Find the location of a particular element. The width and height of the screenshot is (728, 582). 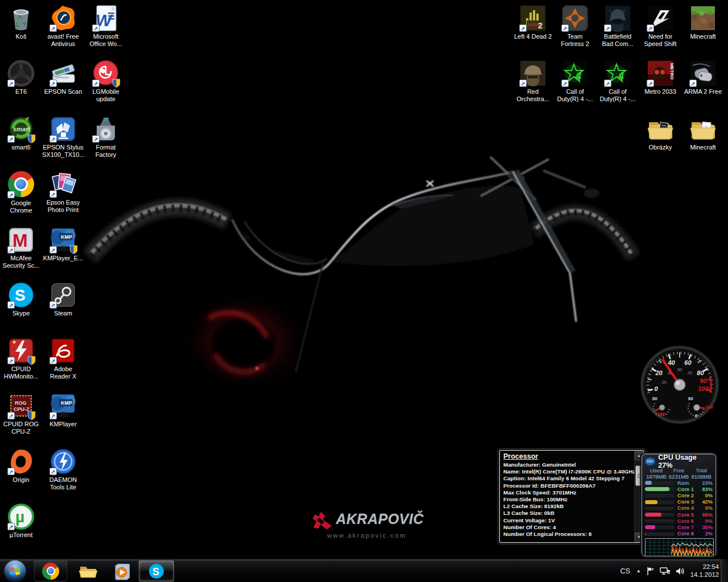

desktop-icon-word: W ↗ Microsoft Office Wo... is located at coordinates (106, 26).